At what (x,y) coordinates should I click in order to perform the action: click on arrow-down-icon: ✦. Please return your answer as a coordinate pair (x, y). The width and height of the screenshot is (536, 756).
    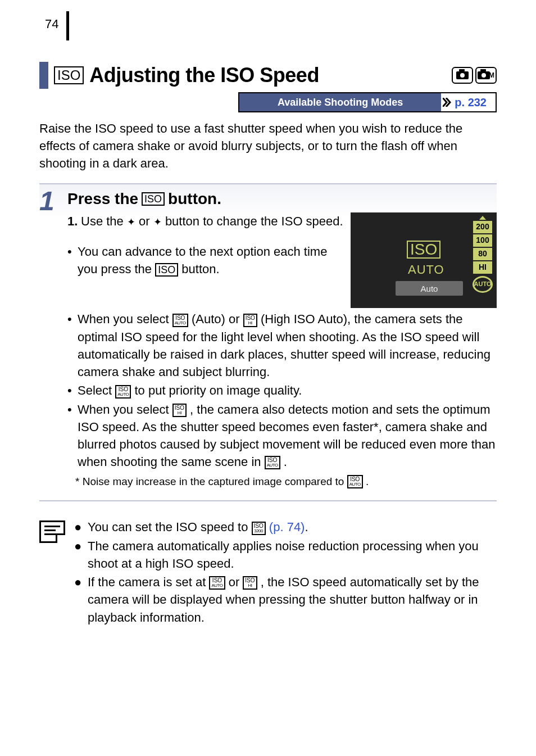
    Looking at the image, I should click on (157, 223).